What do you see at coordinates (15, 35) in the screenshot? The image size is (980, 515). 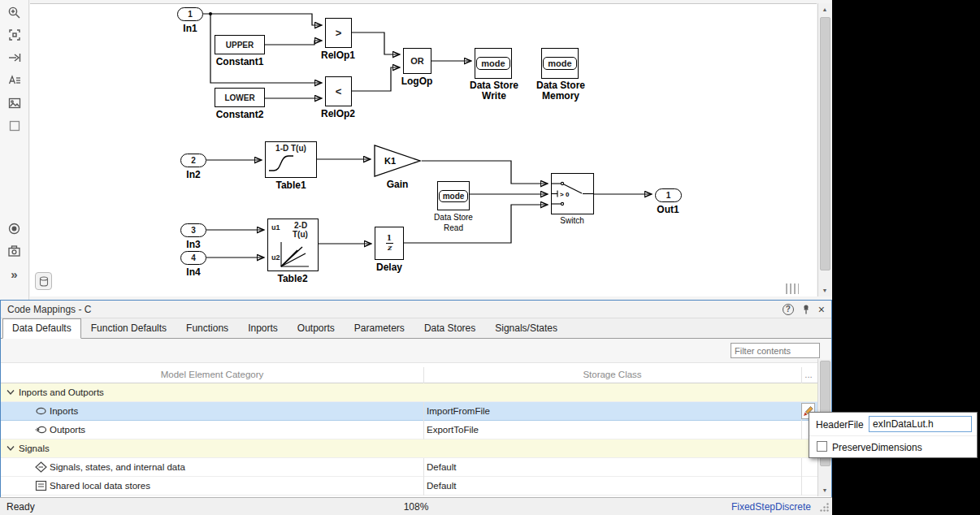 I see `fit-to-view-icon` at bounding box center [15, 35].